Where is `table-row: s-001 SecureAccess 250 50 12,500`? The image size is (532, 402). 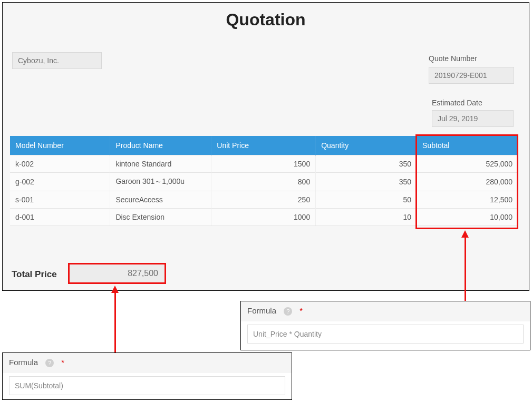
table-row: s-001 SecureAccess 250 50 12,500 is located at coordinates (264, 200).